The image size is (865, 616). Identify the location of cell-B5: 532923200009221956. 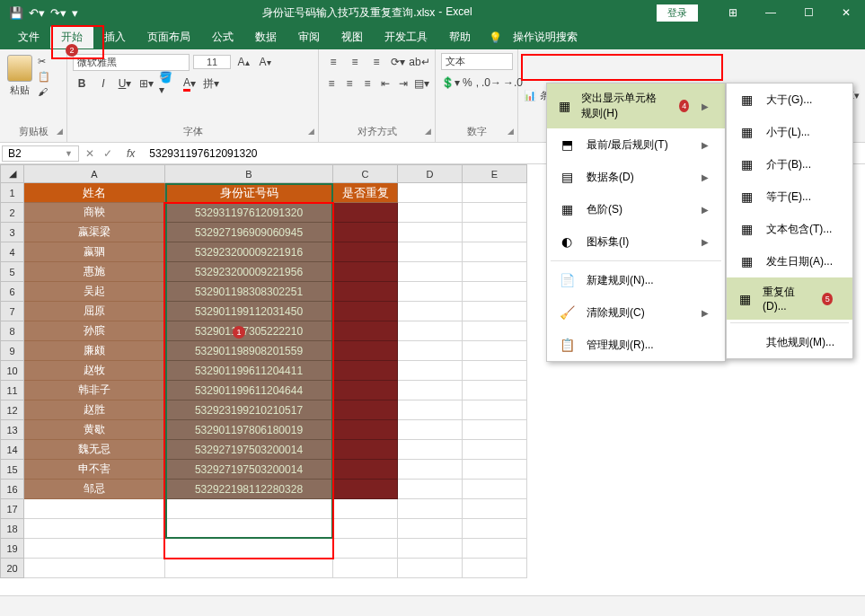
(250, 272).